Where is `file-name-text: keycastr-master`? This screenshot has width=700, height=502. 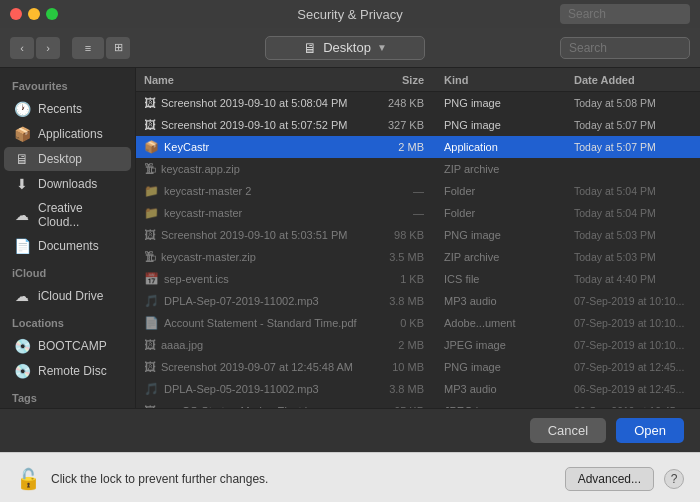 file-name-text: keycastr-master is located at coordinates (203, 213).